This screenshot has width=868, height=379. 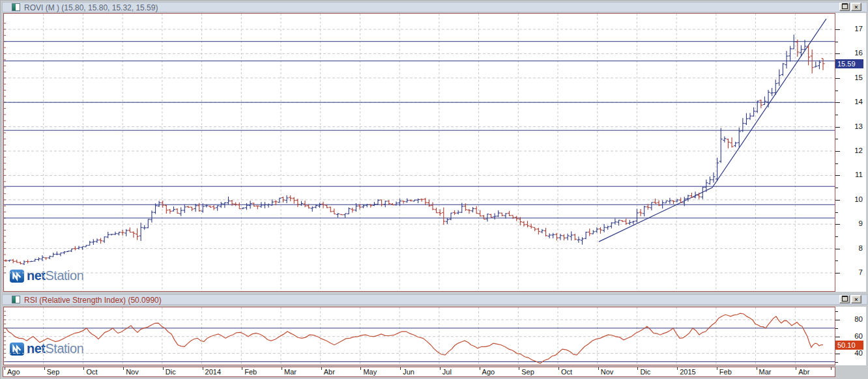 What do you see at coordinates (851, 152) in the screenshot?
I see `price-axis: 7891011121314151617` at bounding box center [851, 152].